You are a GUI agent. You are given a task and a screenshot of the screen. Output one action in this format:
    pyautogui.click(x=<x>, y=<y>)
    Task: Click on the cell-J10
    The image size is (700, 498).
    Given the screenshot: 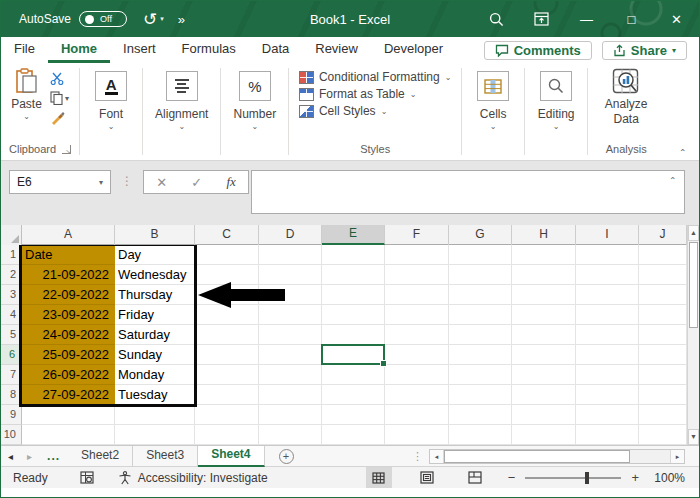 What is the action you would take?
    pyautogui.click(x=663, y=435)
    